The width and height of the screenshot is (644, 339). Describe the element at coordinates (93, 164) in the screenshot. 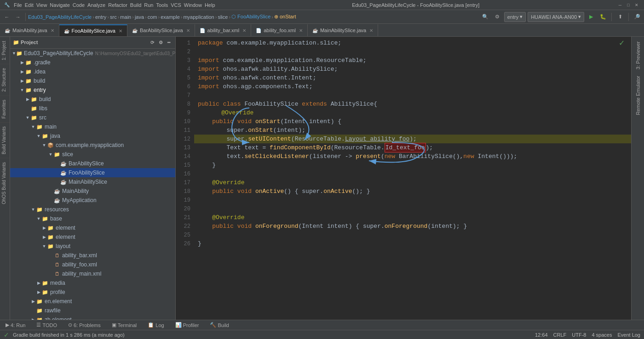

I see `tree-item-bar-ability-slice: ☕ BarAbilitySlice` at that location.